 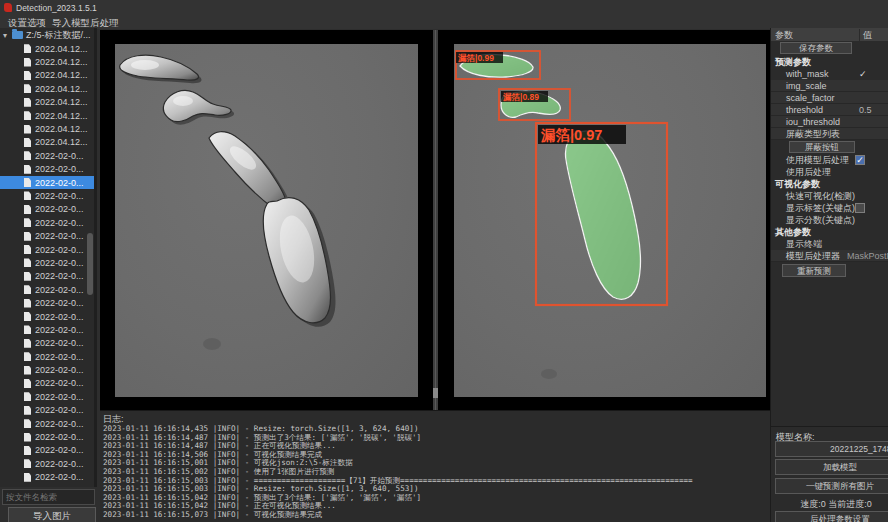 I want to click on threshold-value: 0.5, so click(x=866, y=110).